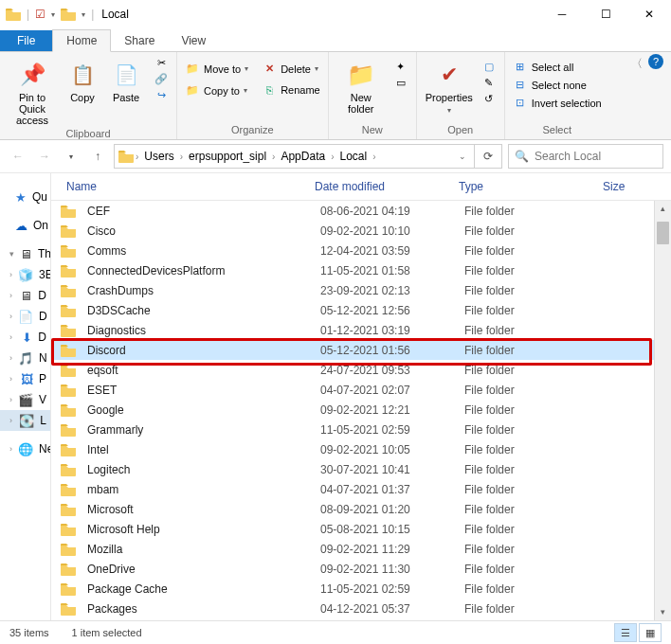 Image resolution: width=671 pixels, height=644 pixels. Describe the element at coordinates (650, 633) in the screenshot. I see `tiles-view-button: ▦` at that location.